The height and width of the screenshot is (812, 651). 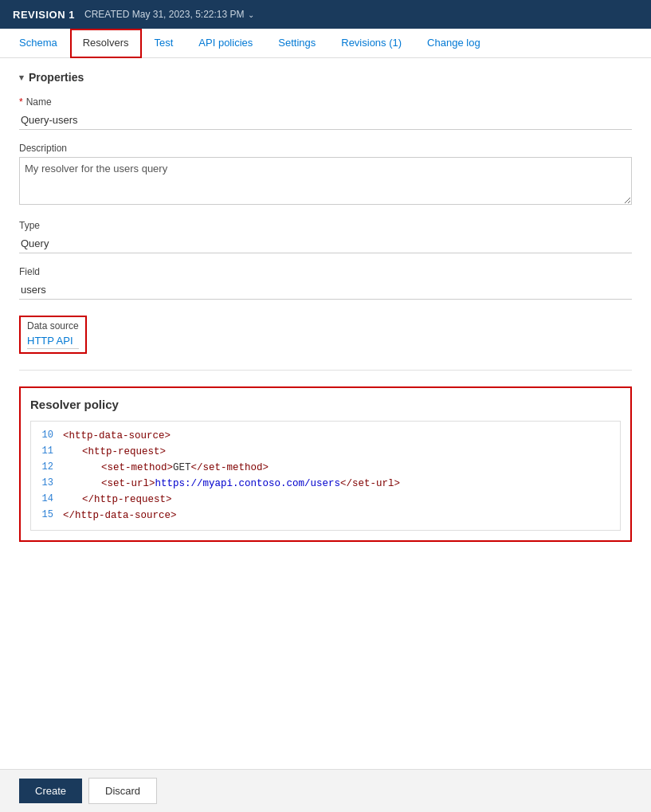 I want to click on tag-set-method-open: <set-method>, so click(x=137, y=468).